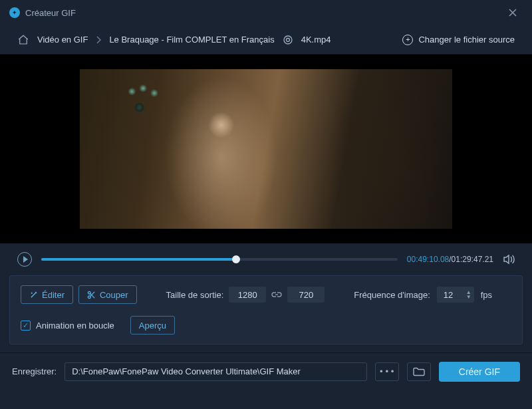 This screenshot has width=532, height=409. Describe the element at coordinates (92, 295) in the screenshot. I see `scissors-icon` at that location.